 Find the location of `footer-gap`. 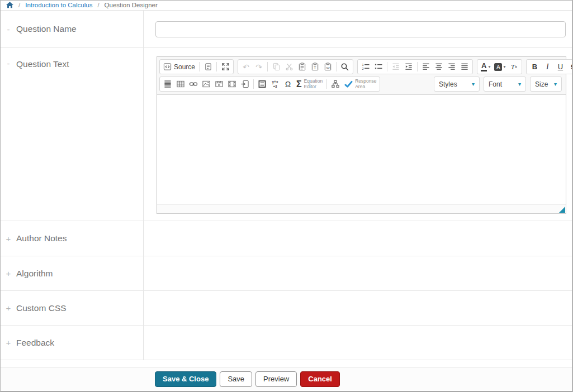

footer-gap is located at coordinates (286, 364).